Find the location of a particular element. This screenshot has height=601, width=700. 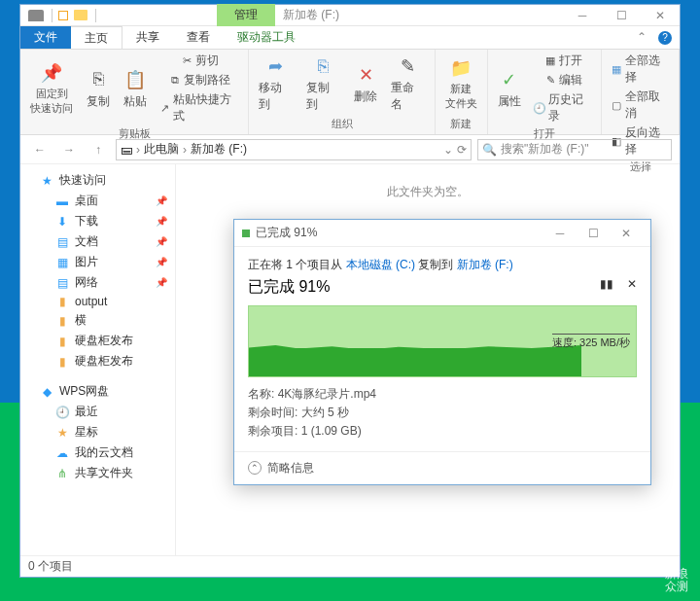

open-button: ▦打开 is located at coordinates (563, 60).